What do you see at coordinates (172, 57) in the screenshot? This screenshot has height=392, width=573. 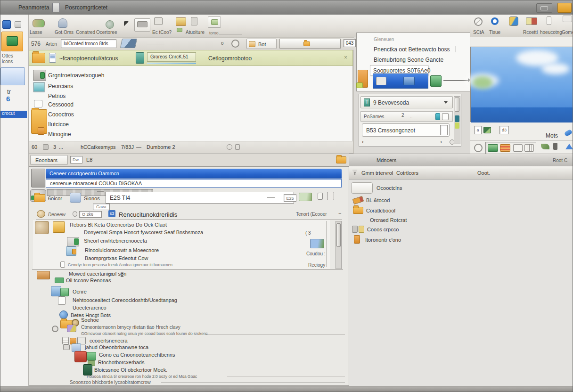 I see `selected-view-box: Groreos CnrcK.51` at bounding box center [172, 57].